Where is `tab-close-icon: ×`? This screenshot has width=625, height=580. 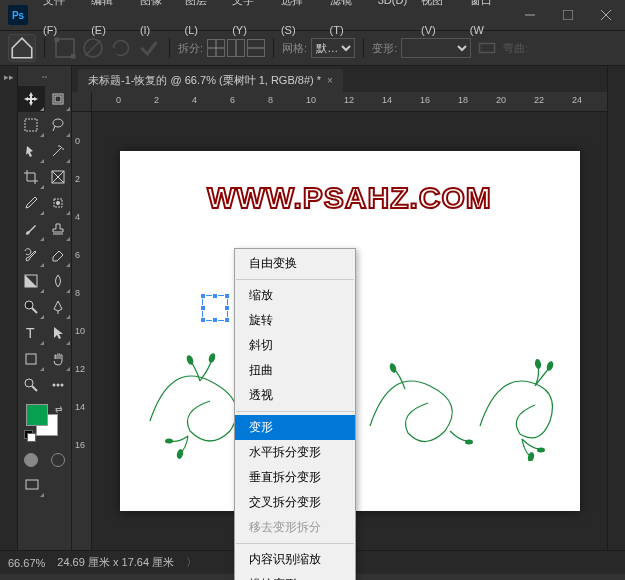 tab-close-icon: × is located at coordinates (330, 80).